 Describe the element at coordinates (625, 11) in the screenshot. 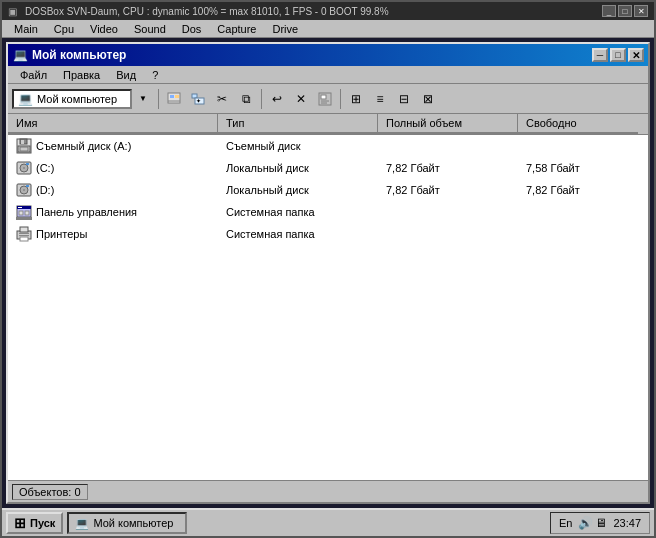

I see `dosbox-controls: _ □ ✕` at that location.